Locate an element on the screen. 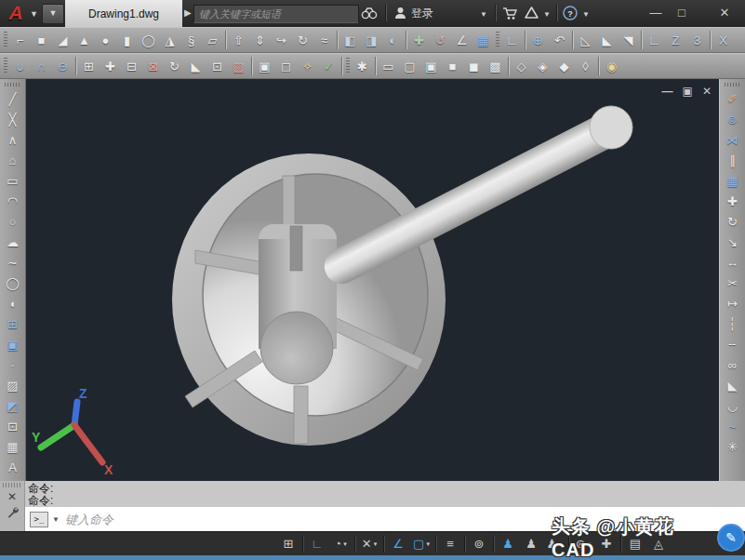 This screenshot has height=560, width=745. ucs-view-icon: ◥▾ is located at coordinates (629, 41).